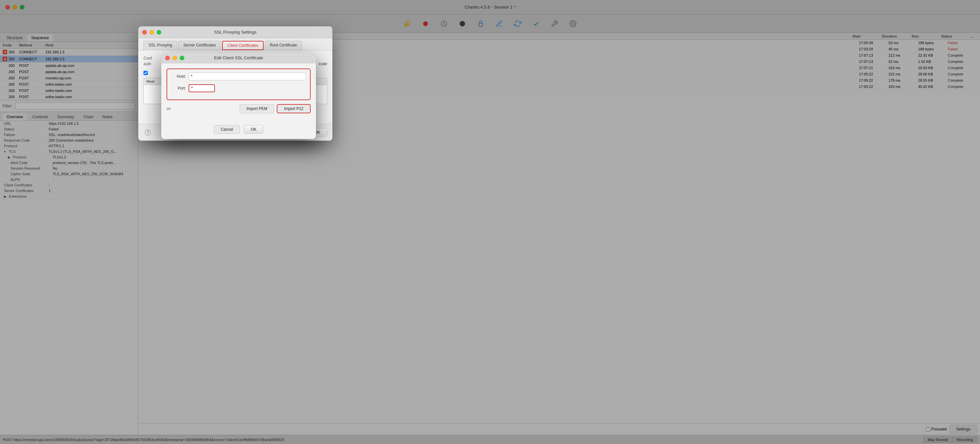 This screenshot has width=980, height=444. I want to click on host-input, so click(247, 76).